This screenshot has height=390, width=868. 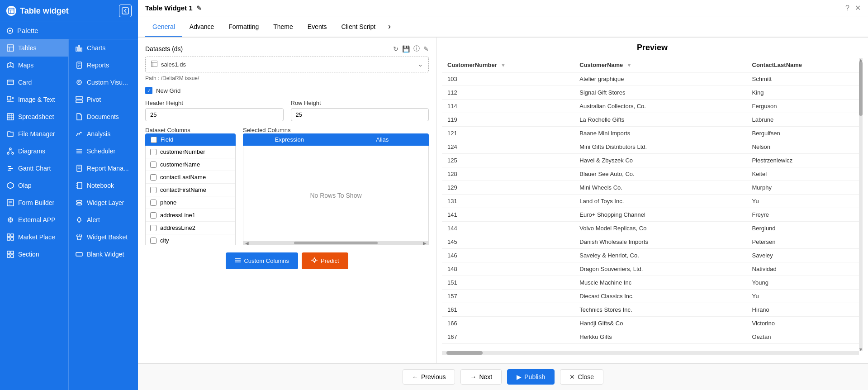 I want to click on tab-client-script: Client Script, so click(x=358, y=27).